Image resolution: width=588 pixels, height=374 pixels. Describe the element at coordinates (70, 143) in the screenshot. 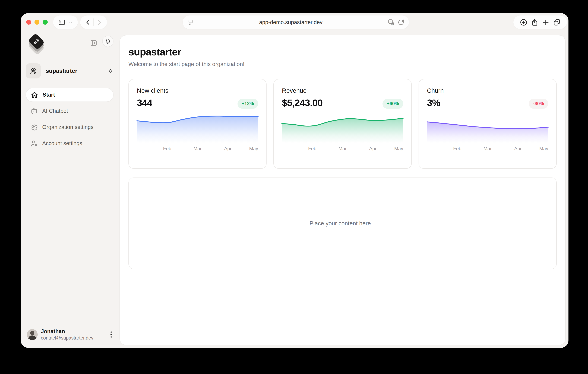

I see `sidebar-item-account-settings: Account settings` at that location.